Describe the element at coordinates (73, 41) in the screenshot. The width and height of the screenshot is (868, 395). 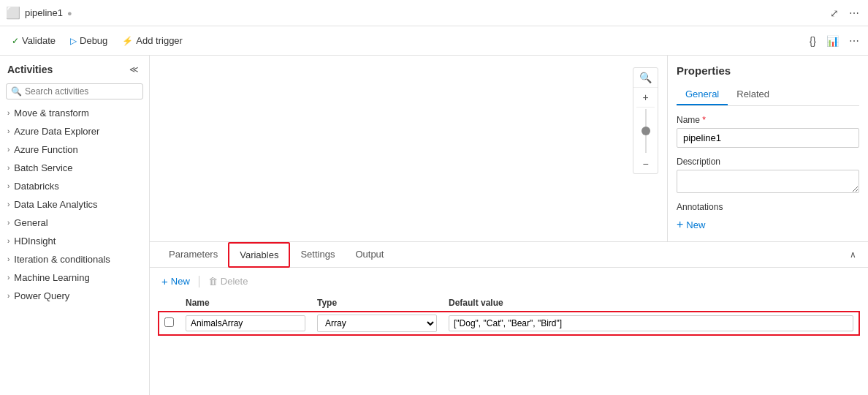
I see `debug-icon: ▷` at that location.